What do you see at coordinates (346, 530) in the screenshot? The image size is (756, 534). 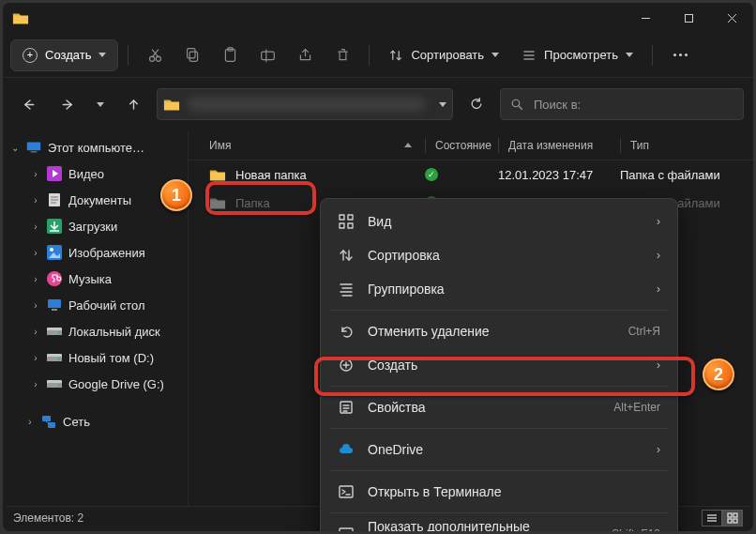 I see `more-options-icon` at bounding box center [346, 530].